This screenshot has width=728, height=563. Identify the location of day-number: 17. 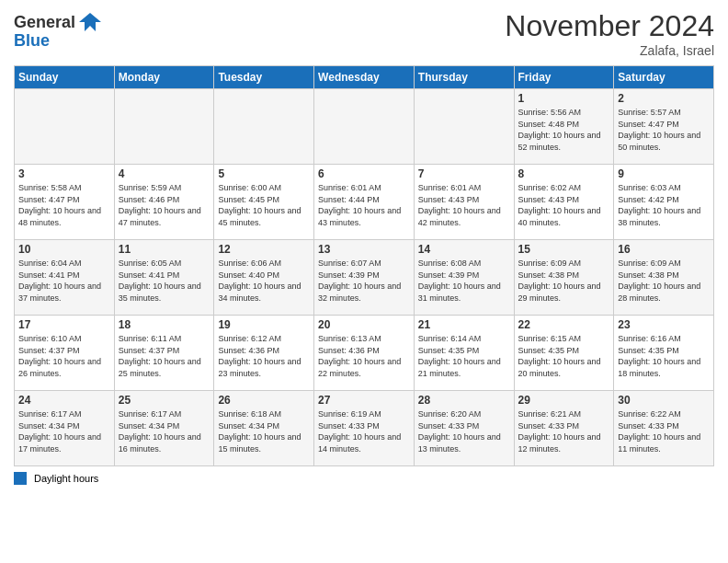
(64, 325).